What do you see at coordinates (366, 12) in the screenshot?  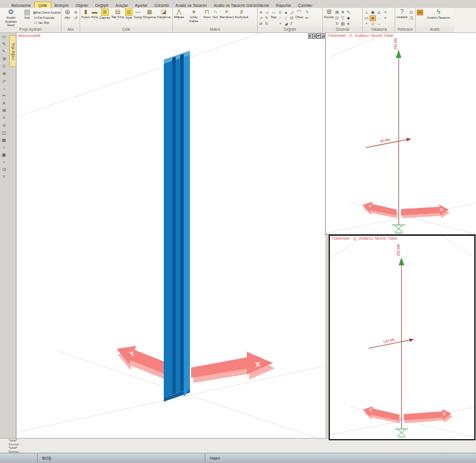 I see `snap-mini-icon: ⊥` at bounding box center [366, 12].